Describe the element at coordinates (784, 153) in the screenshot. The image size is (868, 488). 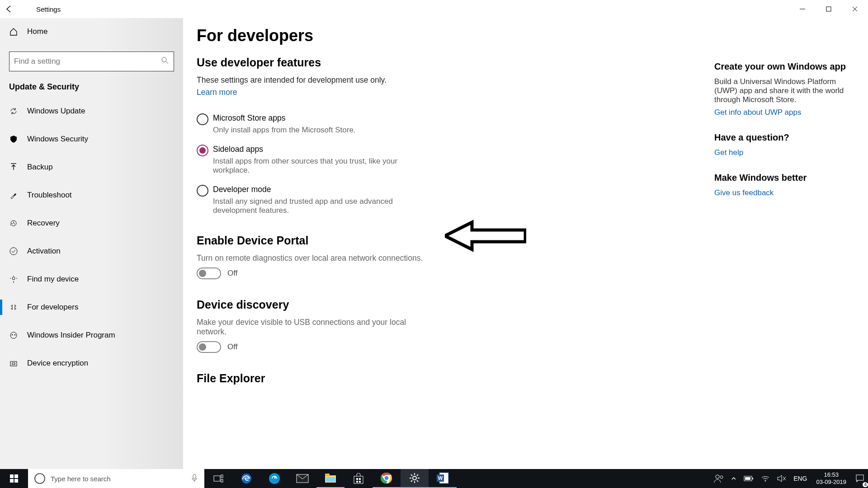
I see `get-help-link: Get help` at that location.